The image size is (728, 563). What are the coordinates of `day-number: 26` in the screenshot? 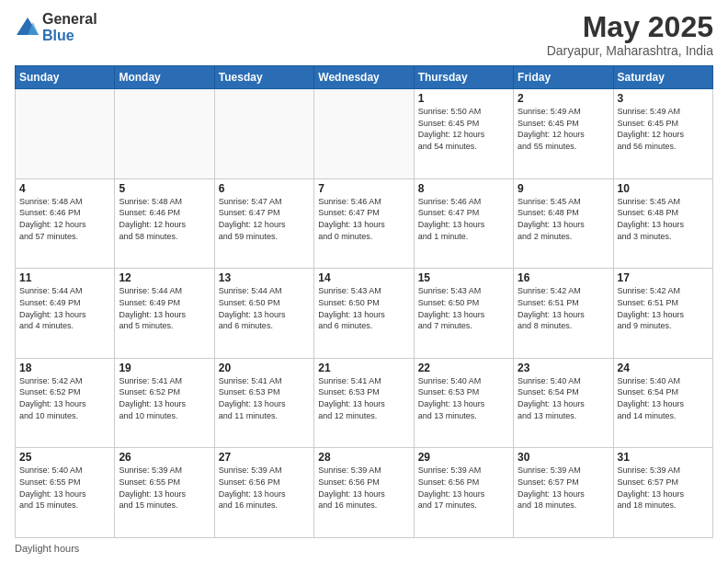 It's located at (164, 457).